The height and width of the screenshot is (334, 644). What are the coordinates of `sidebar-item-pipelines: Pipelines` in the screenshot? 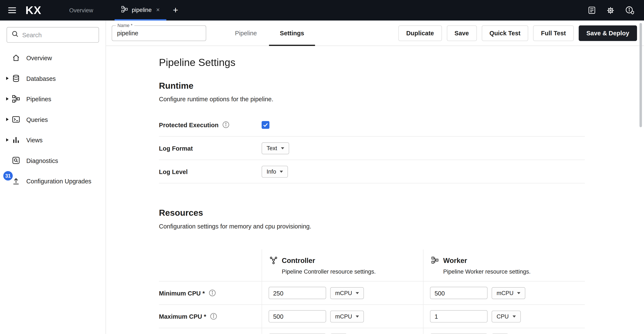 It's located at (53, 99).